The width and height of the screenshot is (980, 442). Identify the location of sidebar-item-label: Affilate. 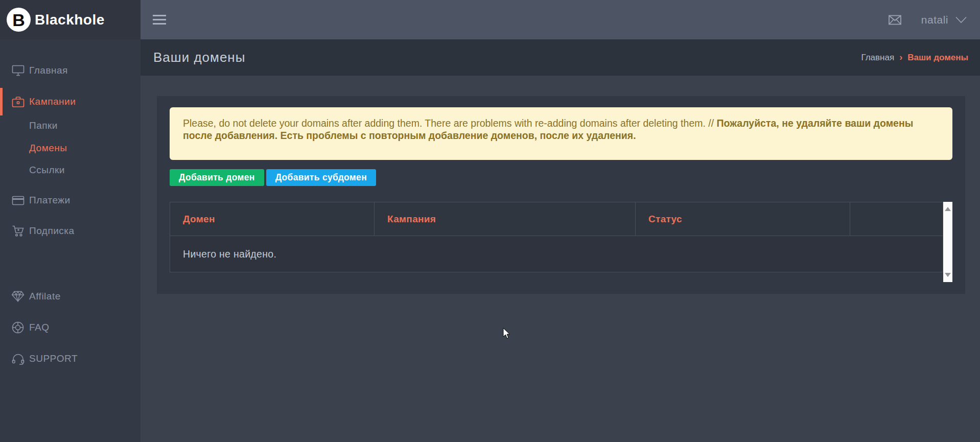
(45, 296).